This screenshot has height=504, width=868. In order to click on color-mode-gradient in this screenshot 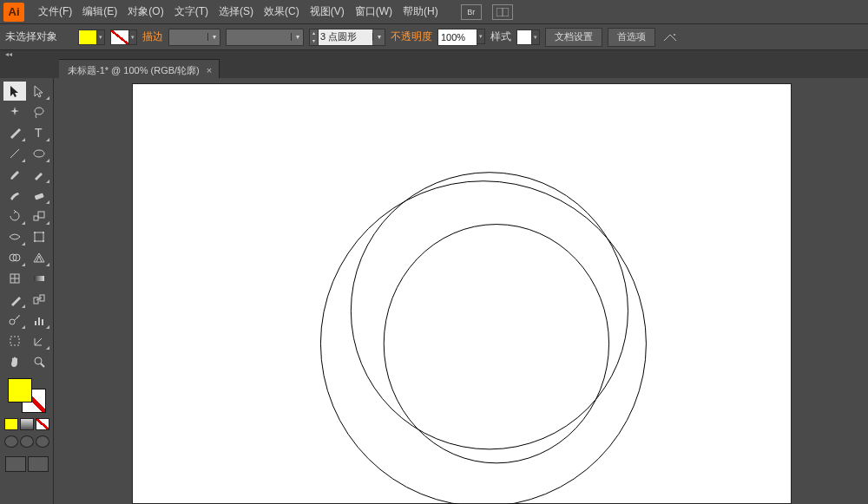, I will do `click(27, 424)`.